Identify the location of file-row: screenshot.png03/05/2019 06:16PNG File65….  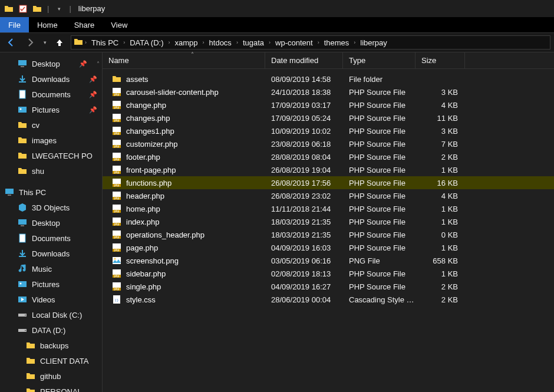
(328, 261).